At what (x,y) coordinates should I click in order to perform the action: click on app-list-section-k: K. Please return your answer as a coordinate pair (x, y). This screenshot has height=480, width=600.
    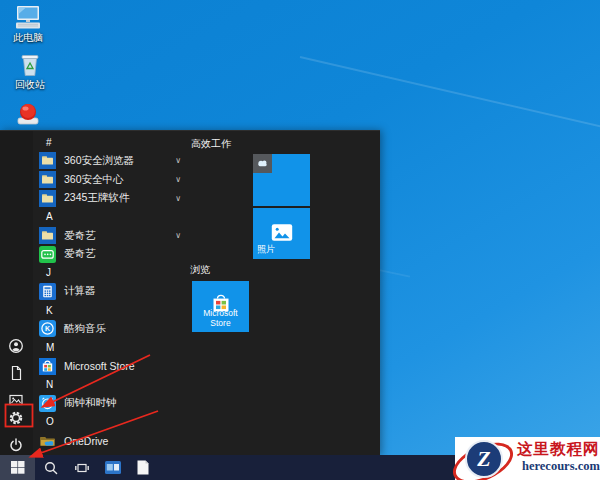
    Looking at the image, I should click on (112, 310).